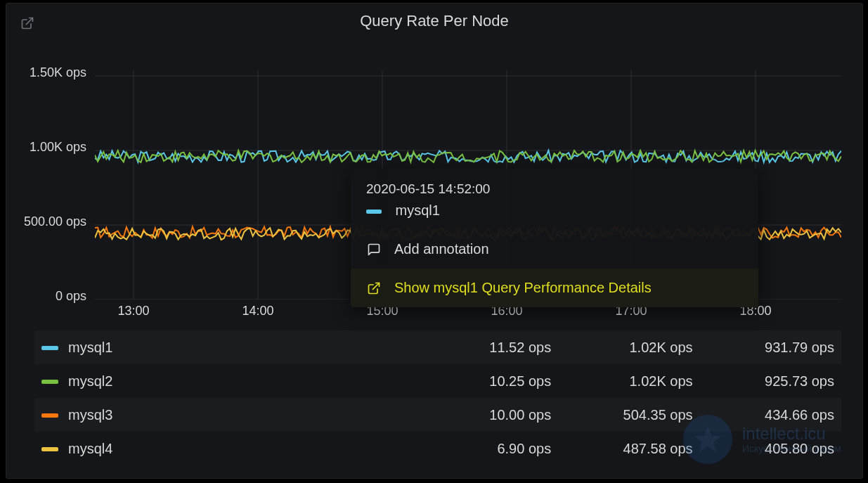  Describe the element at coordinates (555, 249) in the screenshot. I see `menu-add-annotation: Add annotation` at that location.